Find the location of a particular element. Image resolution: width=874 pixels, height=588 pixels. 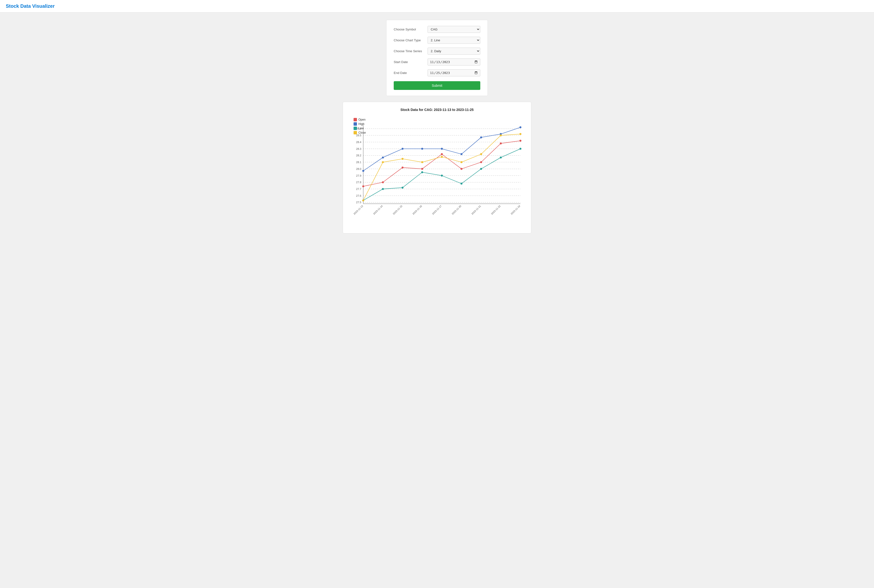

chart-card: Stock Data for CAG: 2023-11-13 to 2023-1… is located at coordinates (437, 168).